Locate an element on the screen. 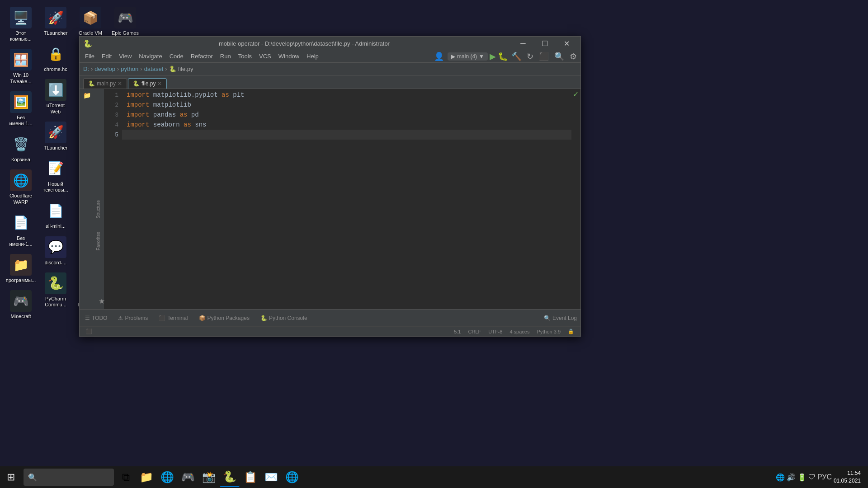  taskbar-pycharm: 🐍 is located at coordinates (230, 477).